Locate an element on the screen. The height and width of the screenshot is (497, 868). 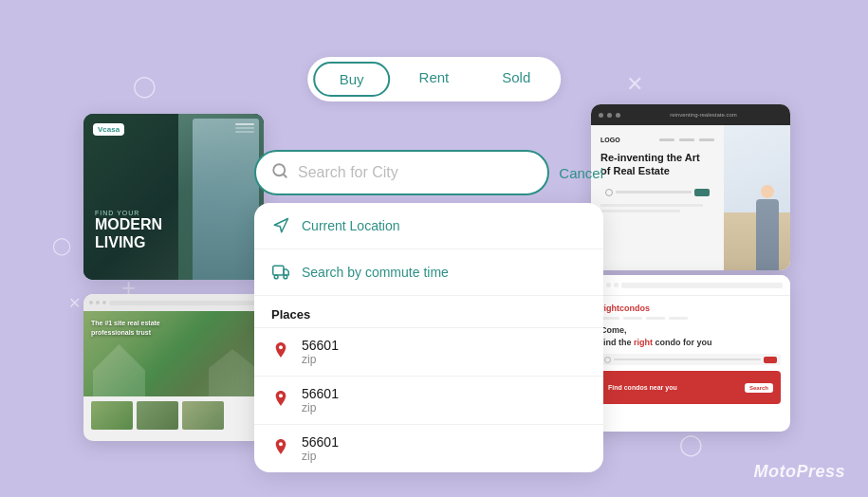
commute-label: Search by commute time is located at coordinates (376, 272).